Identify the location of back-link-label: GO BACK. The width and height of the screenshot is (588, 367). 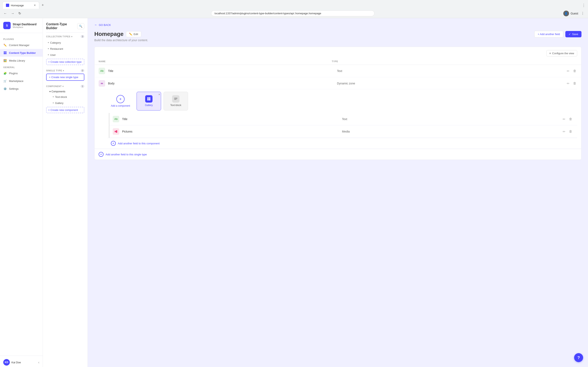
(105, 25).